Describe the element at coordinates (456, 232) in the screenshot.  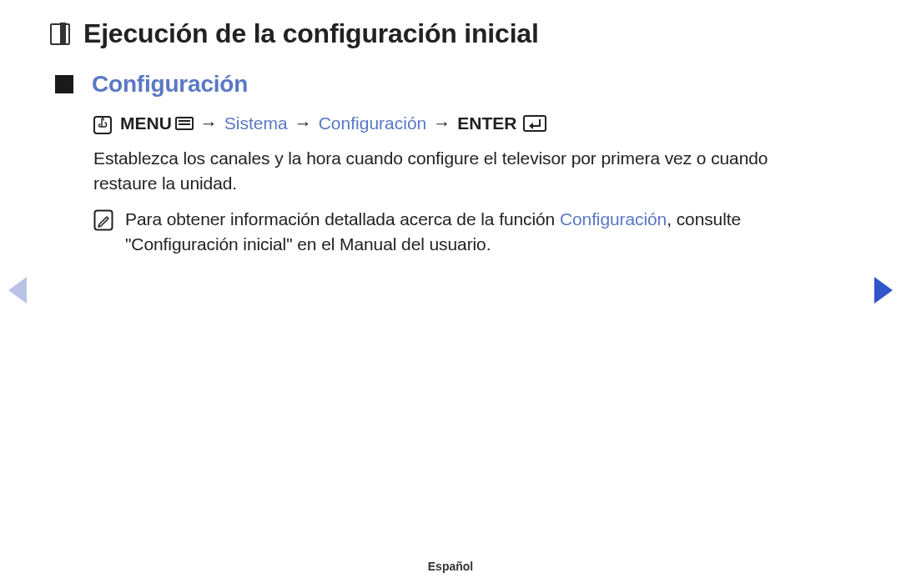
I see `note-row: Para obtener información detallada acerc…` at that location.